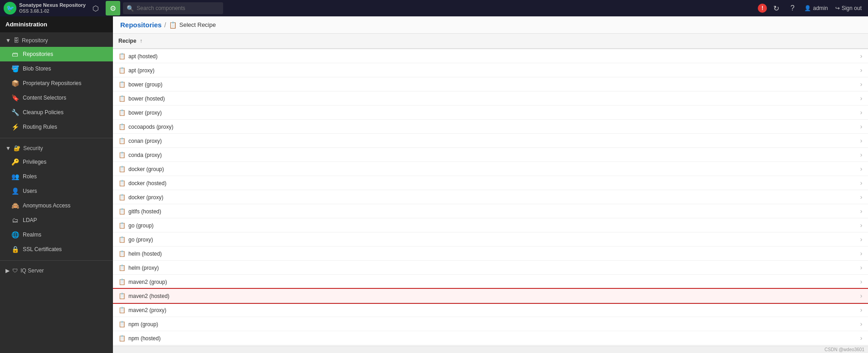 The width and height of the screenshot is (868, 353). I want to click on table-row: 📋apt (proxy)›, so click(490, 70).